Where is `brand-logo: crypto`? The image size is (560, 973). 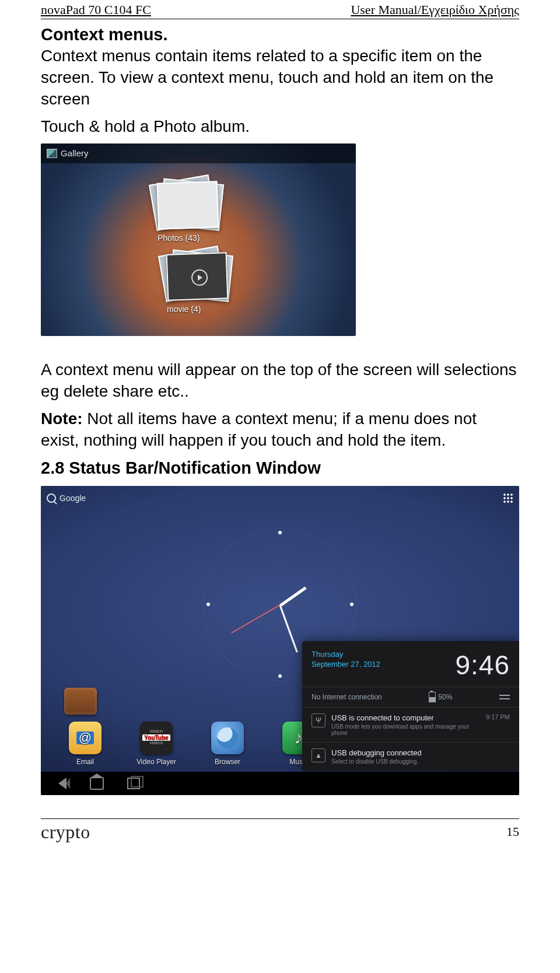
brand-logo: crypto is located at coordinates (65, 832).